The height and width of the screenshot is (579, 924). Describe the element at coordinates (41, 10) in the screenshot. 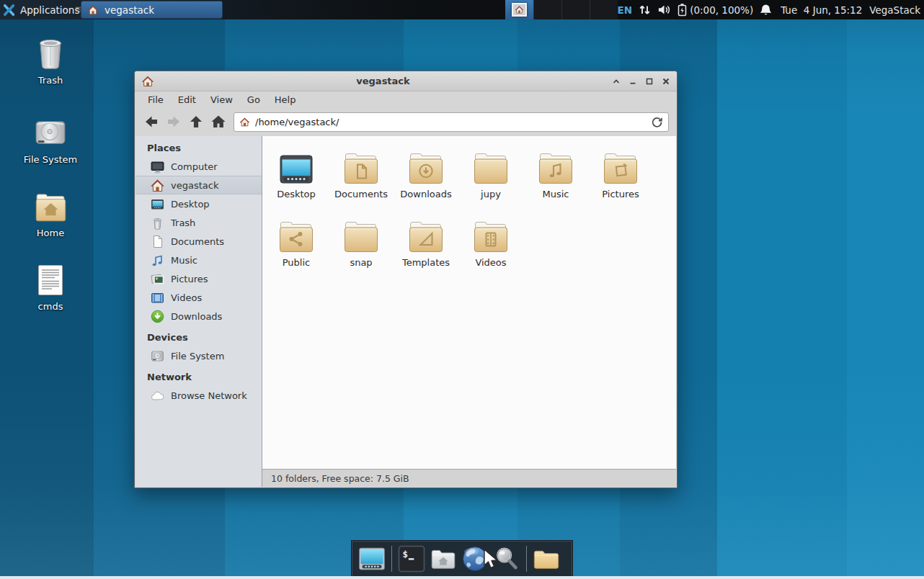

I see `applications-menu: Applications` at that location.